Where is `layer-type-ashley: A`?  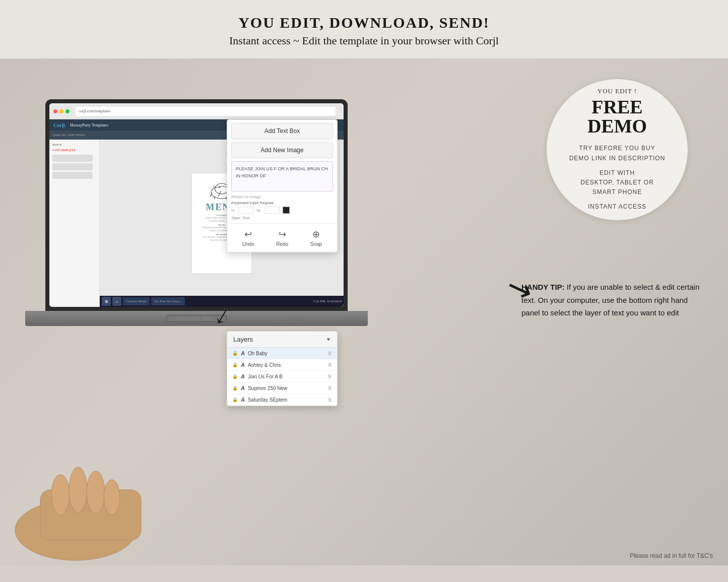
layer-type-ashley: A is located at coordinates (243, 365).